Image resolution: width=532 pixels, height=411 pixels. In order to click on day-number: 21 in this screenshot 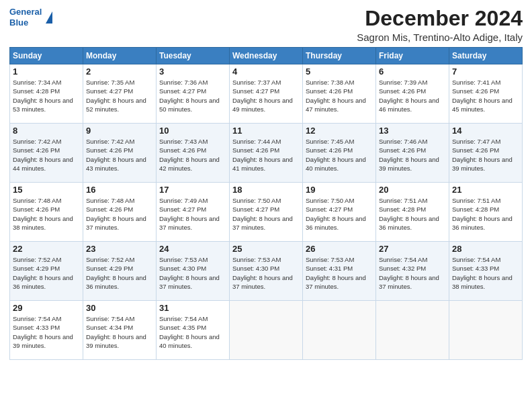, I will do `click(486, 189)`.